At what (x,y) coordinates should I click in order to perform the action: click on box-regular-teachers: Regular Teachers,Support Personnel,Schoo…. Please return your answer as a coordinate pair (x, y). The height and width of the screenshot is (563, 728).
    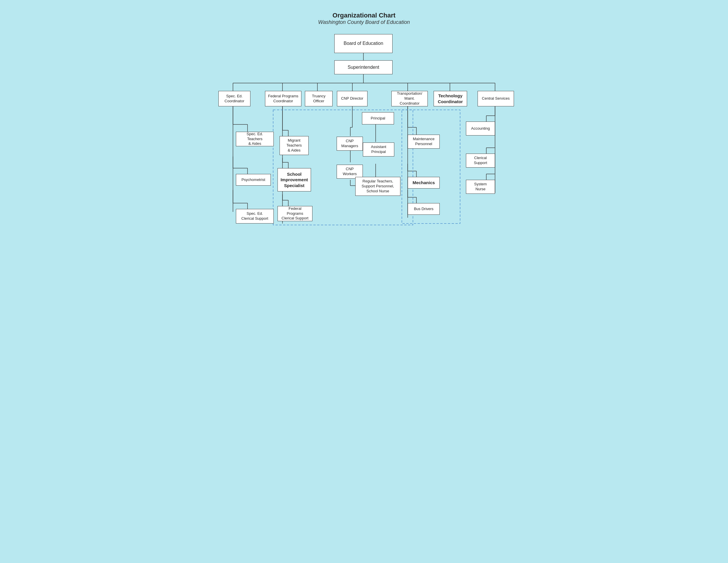
    Looking at the image, I should click on (378, 186).